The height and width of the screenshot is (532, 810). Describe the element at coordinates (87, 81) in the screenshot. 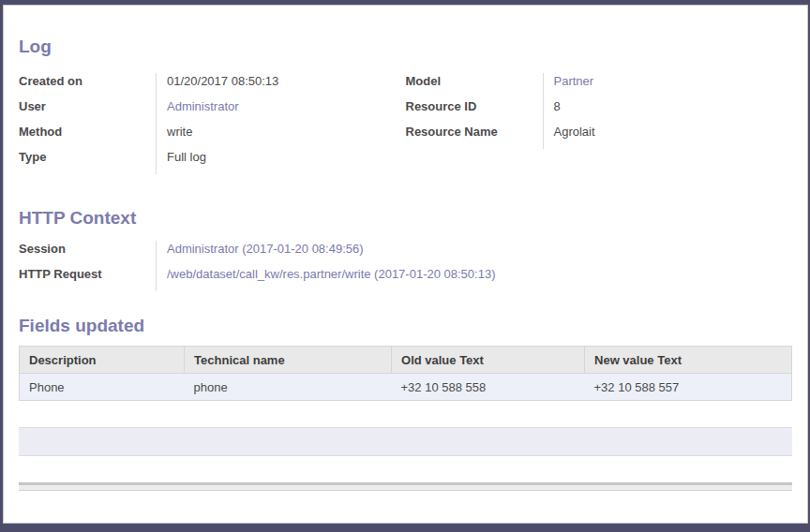

I see `field-label-created-on: Created on` at that location.